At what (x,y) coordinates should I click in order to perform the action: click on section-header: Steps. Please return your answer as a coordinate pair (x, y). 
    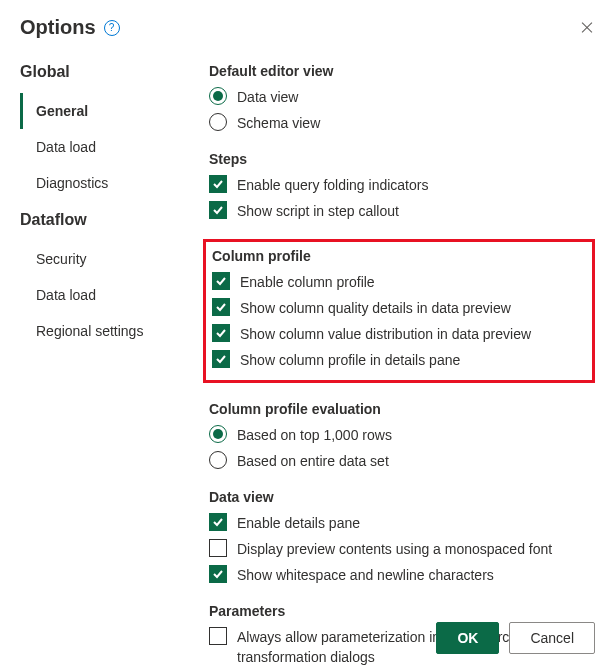
    Looking at the image, I should click on (402, 159).